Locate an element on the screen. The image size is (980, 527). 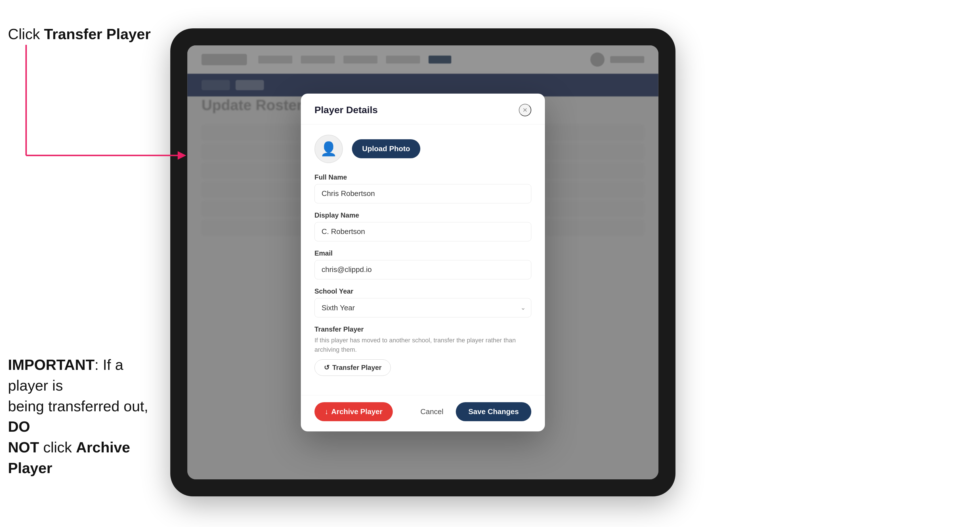
avatar-person-icon: 👤 is located at coordinates (329, 149).